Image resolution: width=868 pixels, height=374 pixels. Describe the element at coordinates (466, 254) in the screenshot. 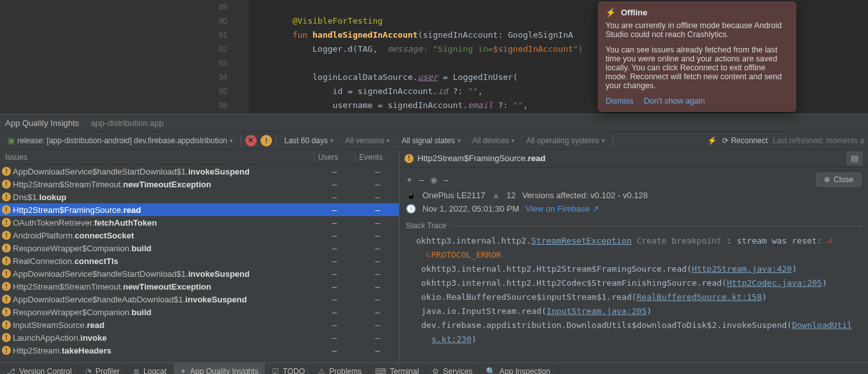

I see `error-const: PROTOCOL_ERROR` at that location.